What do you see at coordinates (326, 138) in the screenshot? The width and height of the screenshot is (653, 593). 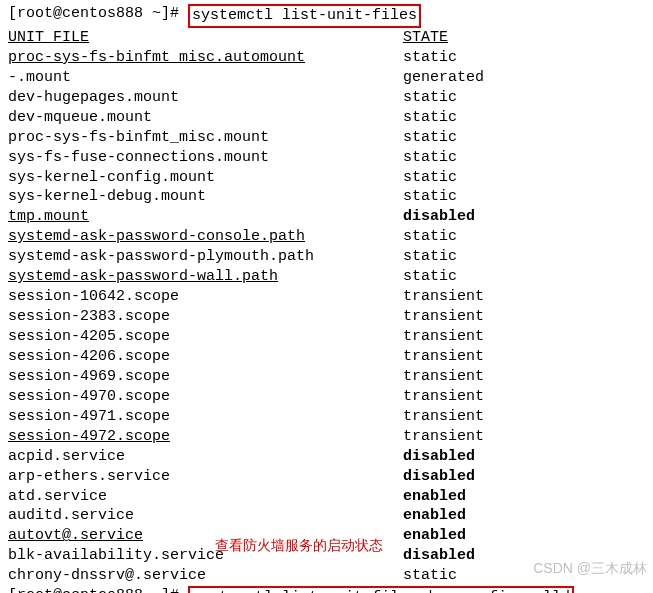 I see `table-row: proc-sys-fs-binfmt_misc.mountstatic` at bounding box center [326, 138].